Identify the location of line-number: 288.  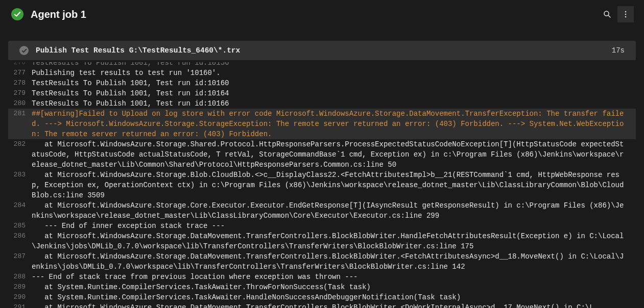
(20, 277).